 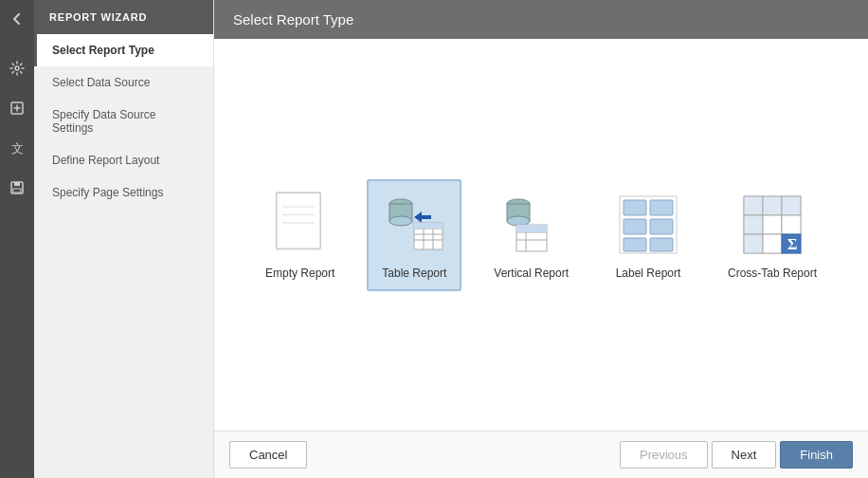 I want to click on svg-text: Σ, so click(x=792, y=245).